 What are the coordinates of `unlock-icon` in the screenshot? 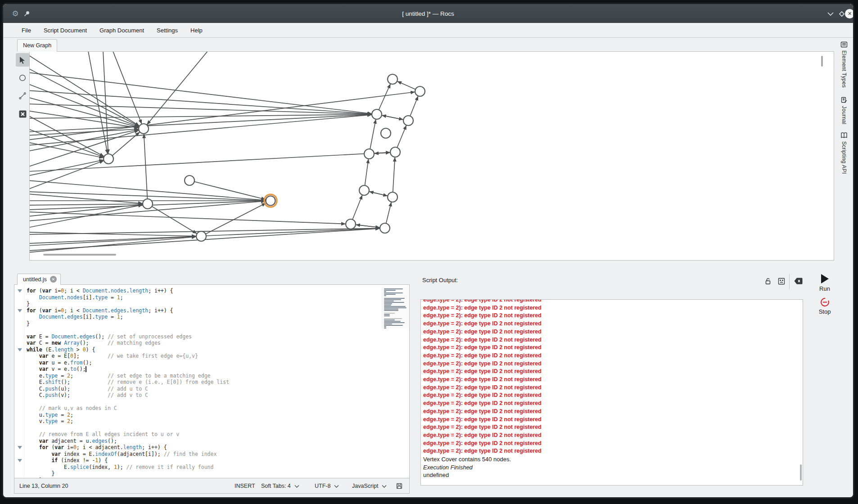 It's located at (768, 281).